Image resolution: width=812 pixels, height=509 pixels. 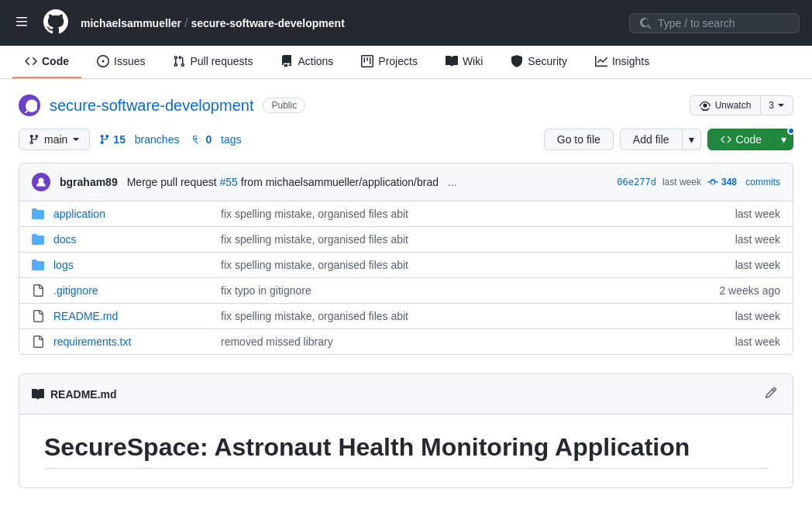 I want to click on nav-item-actions: Actions, so click(x=307, y=62).